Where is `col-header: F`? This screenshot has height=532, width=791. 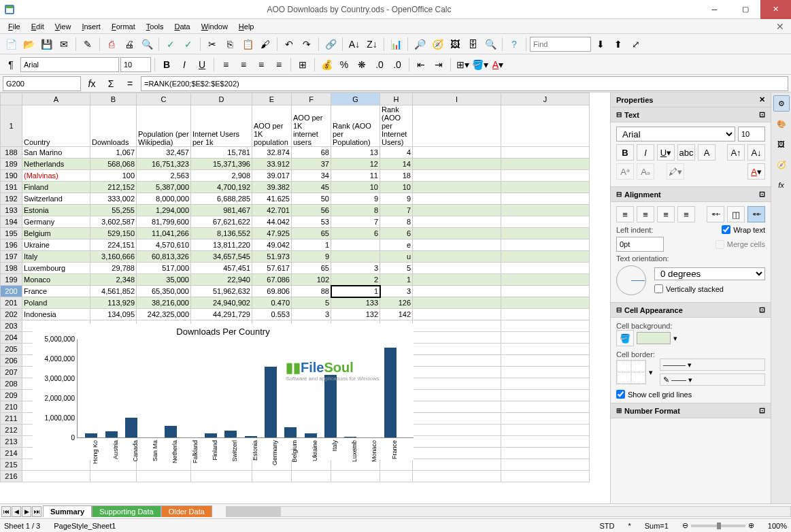
col-header: F is located at coordinates (312, 99).